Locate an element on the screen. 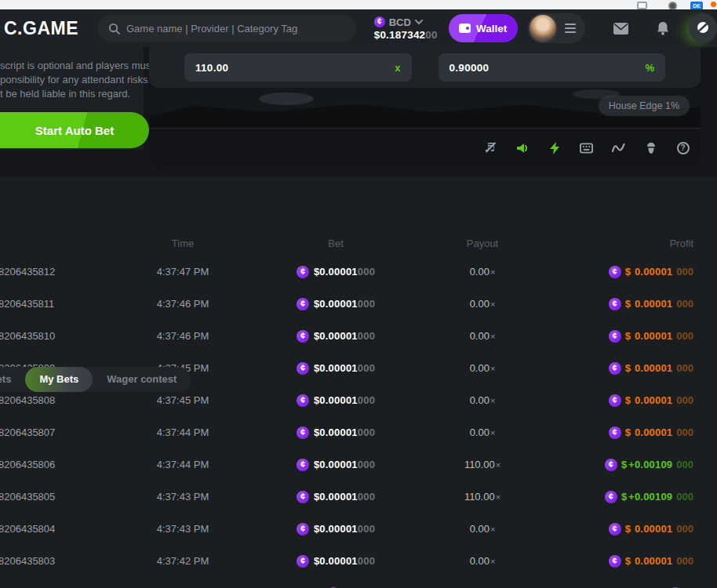 The image size is (717, 588). bet-id: 8206435803 is located at coordinates (59, 561).